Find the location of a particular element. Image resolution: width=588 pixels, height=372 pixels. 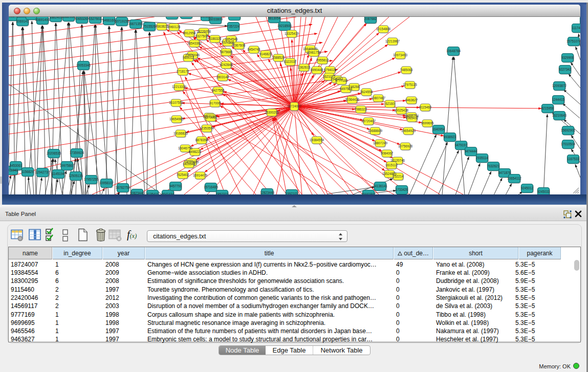

svg-text: 8813054 is located at coordinates (274, 18).